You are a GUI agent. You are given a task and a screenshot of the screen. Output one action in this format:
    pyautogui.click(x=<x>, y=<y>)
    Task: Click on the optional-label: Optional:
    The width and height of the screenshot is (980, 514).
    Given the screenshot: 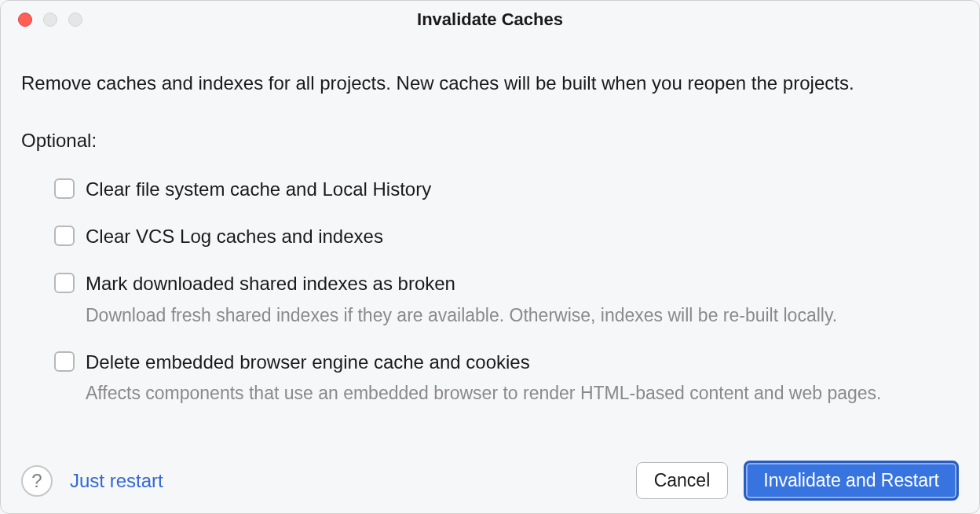 What is the action you would take?
    pyautogui.click(x=490, y=141)
    